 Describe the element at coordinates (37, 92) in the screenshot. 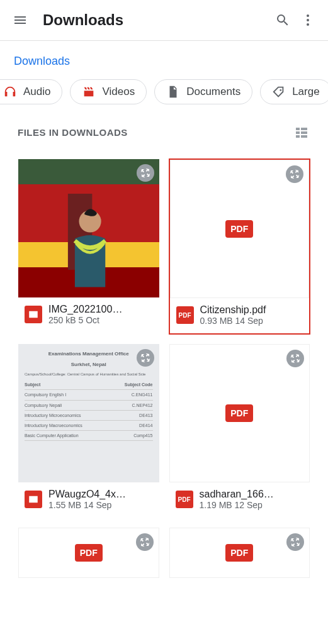

I see `chip-label: Audio` at that location.